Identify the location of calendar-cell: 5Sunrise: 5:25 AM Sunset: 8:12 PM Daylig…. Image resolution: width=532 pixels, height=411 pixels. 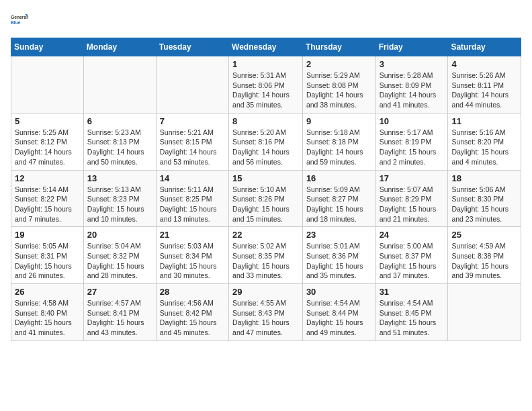
(48, 141).